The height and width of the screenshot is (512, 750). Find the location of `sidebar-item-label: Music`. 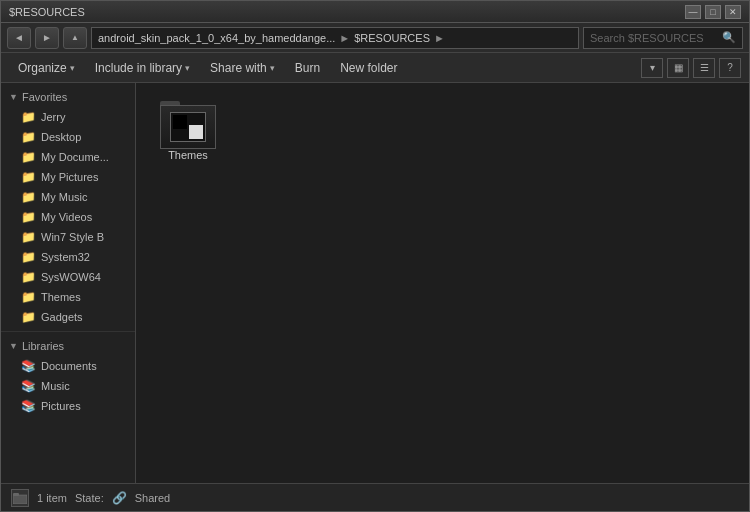

sidebar-item-label: Music is located at coordinates (56, 386).